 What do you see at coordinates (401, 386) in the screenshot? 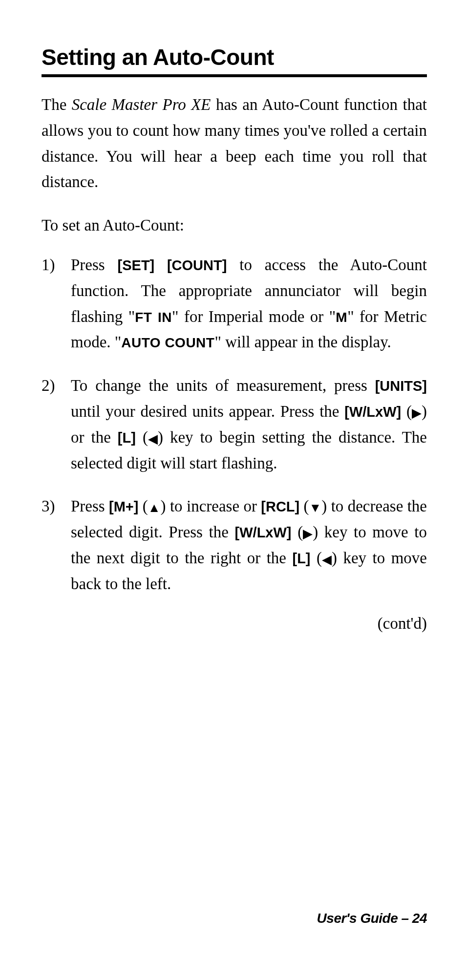
I see `key-units: [UNITS]` at bounding box center [401, 386].